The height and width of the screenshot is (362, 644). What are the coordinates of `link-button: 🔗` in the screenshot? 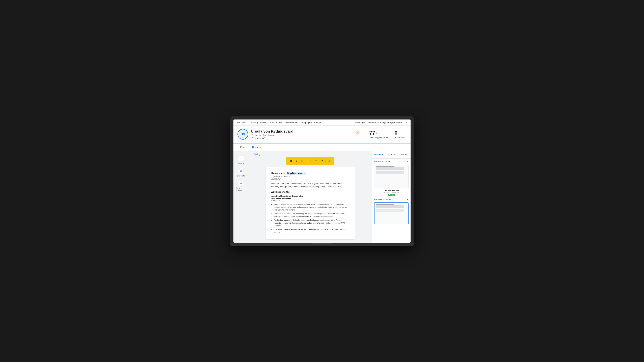 It's located at (330, 161).